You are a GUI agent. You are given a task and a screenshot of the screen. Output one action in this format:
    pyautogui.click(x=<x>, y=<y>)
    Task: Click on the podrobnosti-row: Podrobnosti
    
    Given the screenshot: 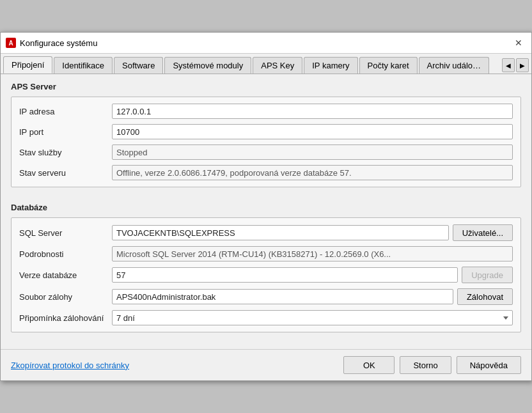 What is the action you would take?
    pyautogui.click(x=266, y=254)
    